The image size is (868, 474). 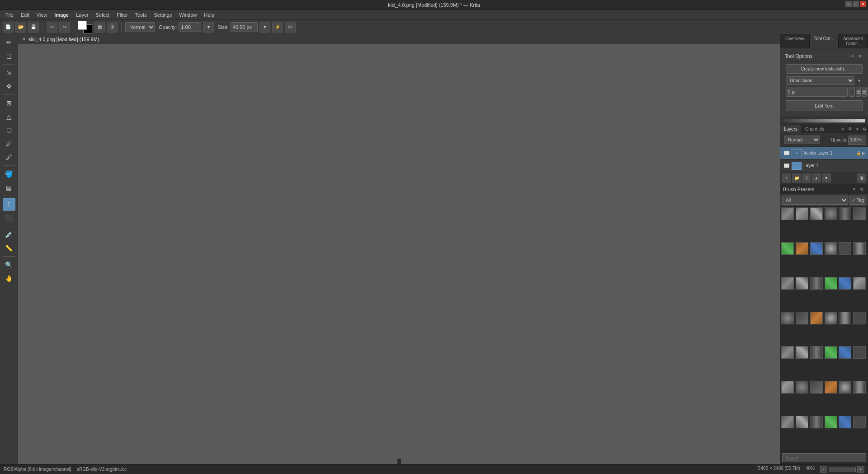 I want to click on layer-visibility-vector, so click(x=787, y=153).